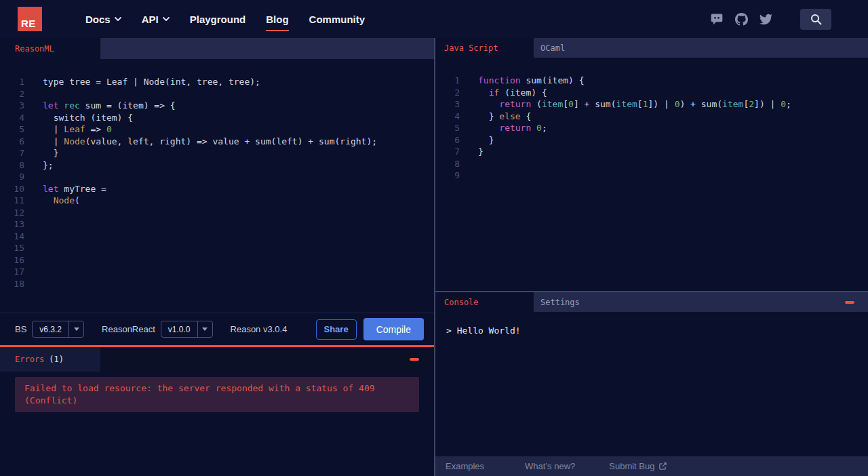 The height and width of the screenshot is (476, 868). Describe the element at coordinates (217, 213) in the screenshot. I see `code-line: 12` at that location.